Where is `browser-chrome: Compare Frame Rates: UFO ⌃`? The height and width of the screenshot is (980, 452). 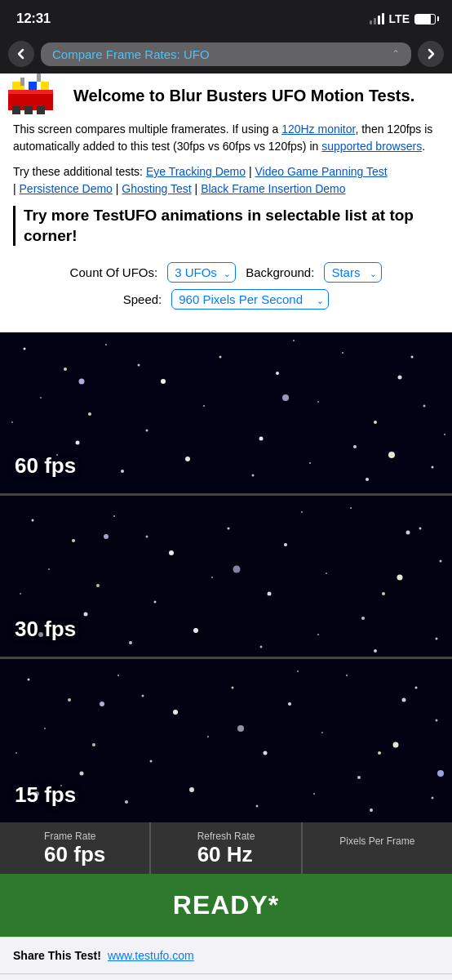 browser-chrome: Compare Frame Rates: UFO ⌃ is located at coordinates (226, 55).